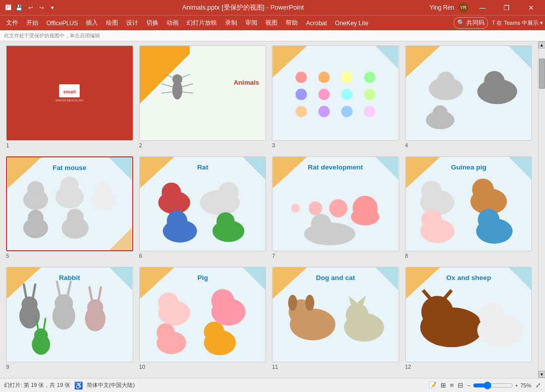  Describe the element at coordinates (432, 385) in the screenshot. I see `notes-button: 📝` at that location.